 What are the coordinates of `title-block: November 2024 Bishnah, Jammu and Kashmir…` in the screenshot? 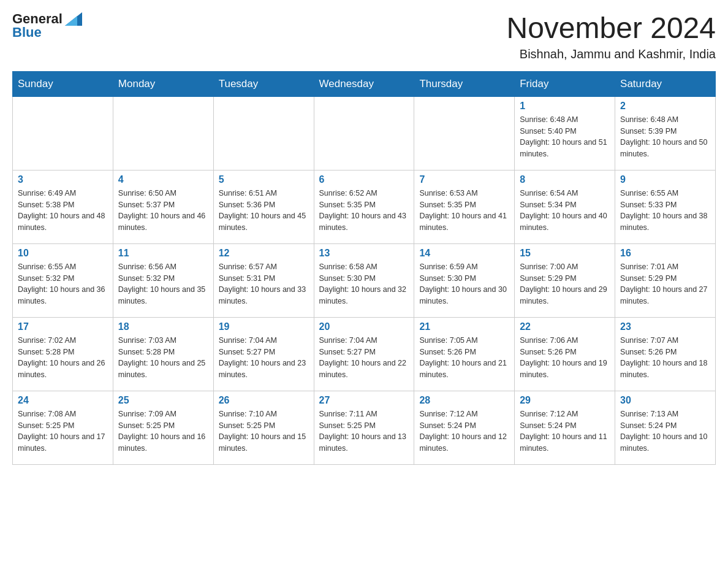 It's located at (611, 37).